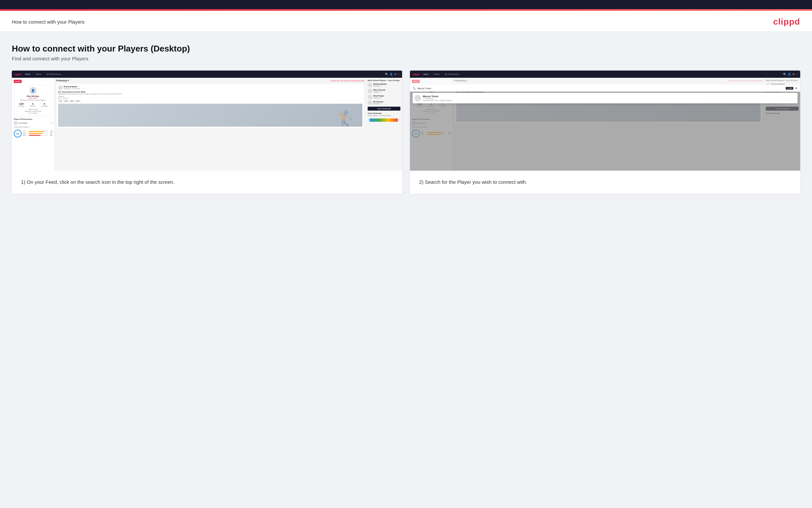 The width and height of the screenshot is (812, 508). What do you see at coordinates (785, 75) in the screenshot?
I see `search-icon-2: 🔍` at bounding box center [785, 75].